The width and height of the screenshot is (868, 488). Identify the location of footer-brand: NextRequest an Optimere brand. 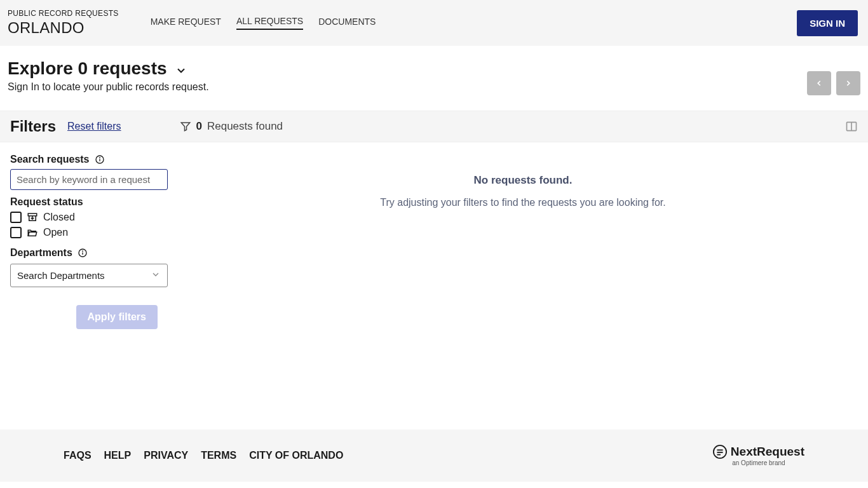
(759, 456).